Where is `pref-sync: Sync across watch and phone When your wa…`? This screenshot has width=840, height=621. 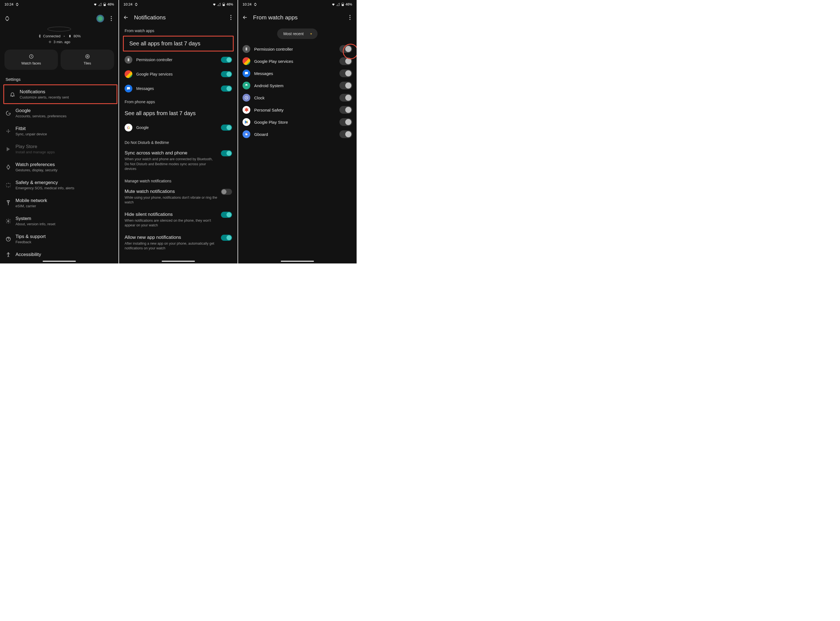 pref-sync: Sync across watch and phone When your wa… is located at coordinates (178, 161).